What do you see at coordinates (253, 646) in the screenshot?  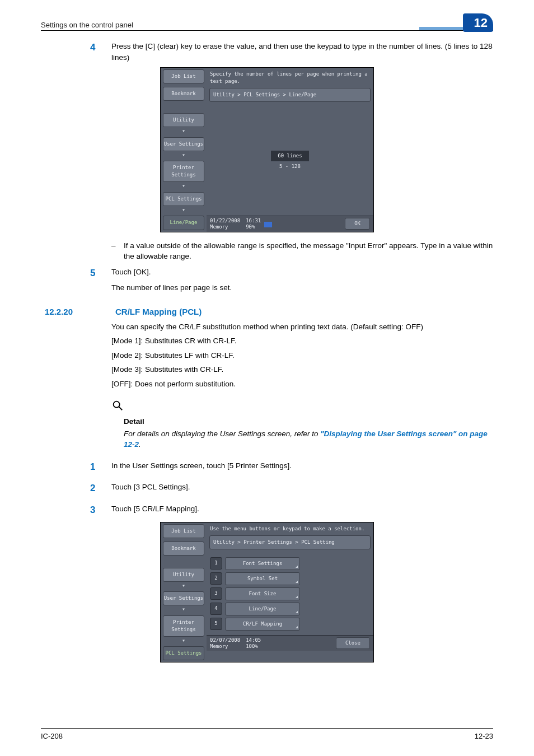 I see `status-memory: 100%` at bounding box center [253, 646].